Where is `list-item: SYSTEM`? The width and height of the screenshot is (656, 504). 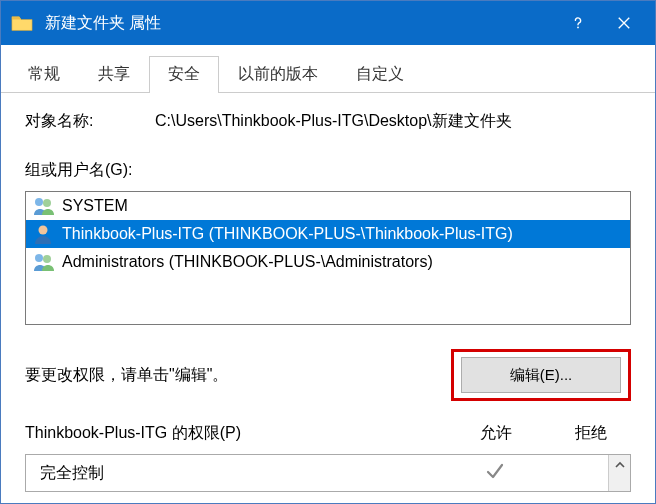 list-item: SYSTEM is located at coordinates (328, 206).